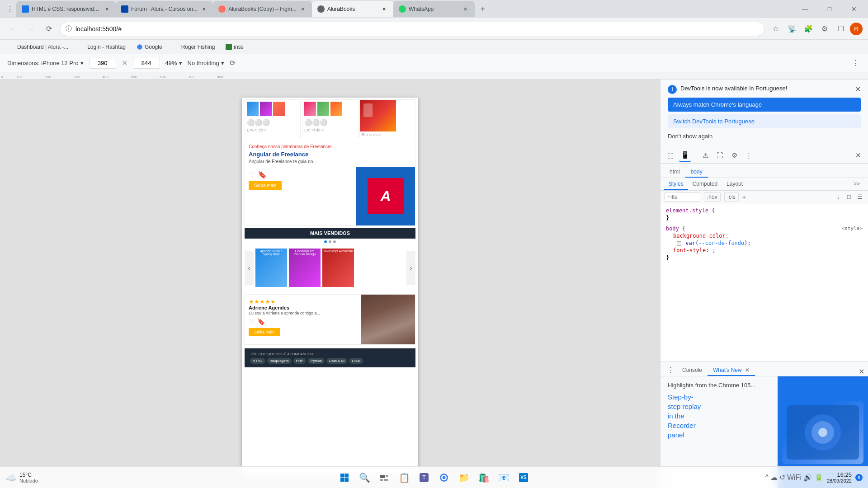 The height and width of the screenshot is (488, 868). Describe the element at coordinates (774, 477) in the screenshot. I see `tray-cloud-icon: ☁` at that location.